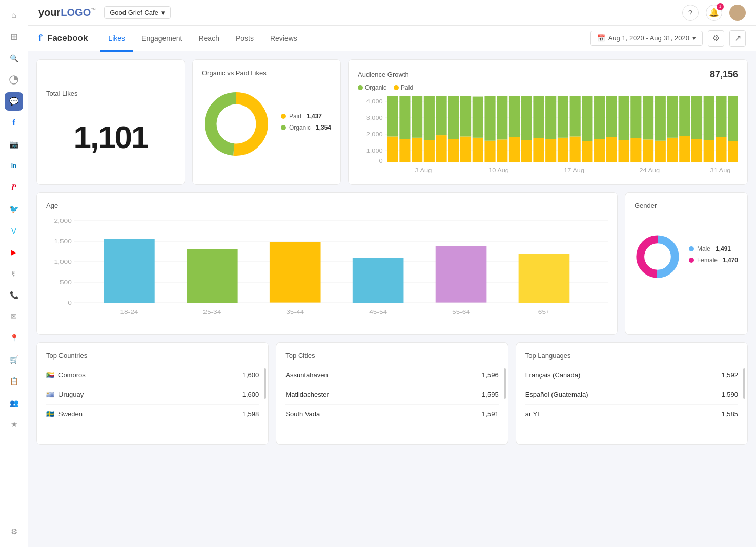  Describe the element at coordinates (14, 274) in the screenshot. I see `sidebar-item-podcast: 🎙` at that location.